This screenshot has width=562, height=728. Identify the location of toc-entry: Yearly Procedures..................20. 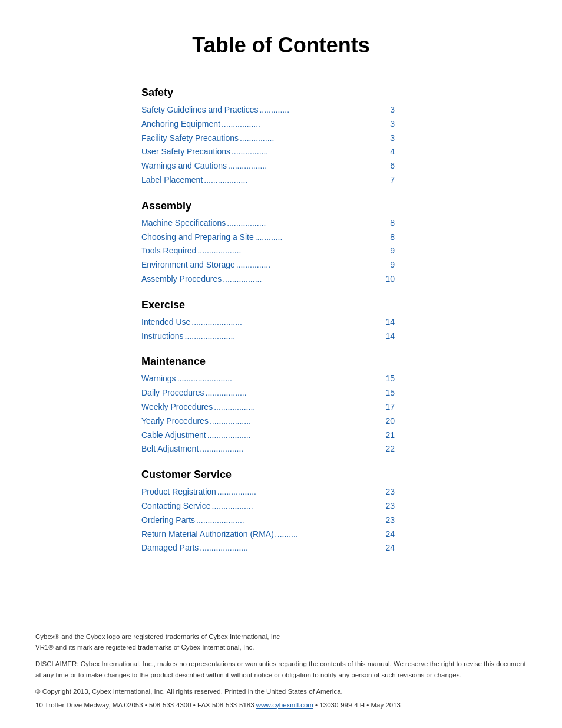
(268, 421).